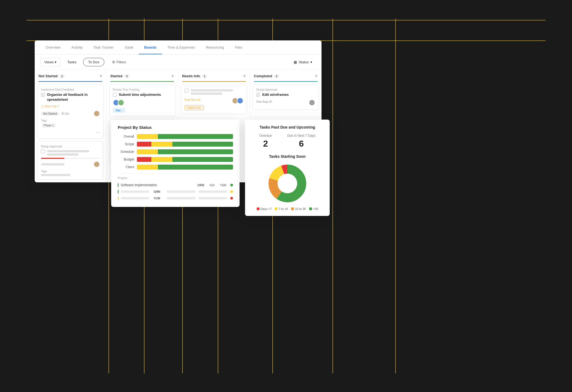  Describe the element at coordinates (175, 167) in the screenshot. I see `pbs-row-client: Client` at that location.